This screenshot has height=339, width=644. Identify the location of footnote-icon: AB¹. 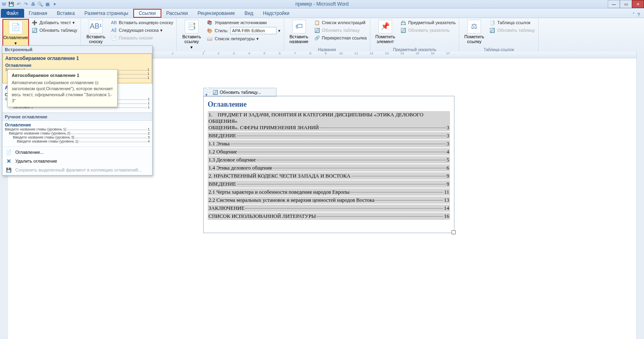
(96, 27).